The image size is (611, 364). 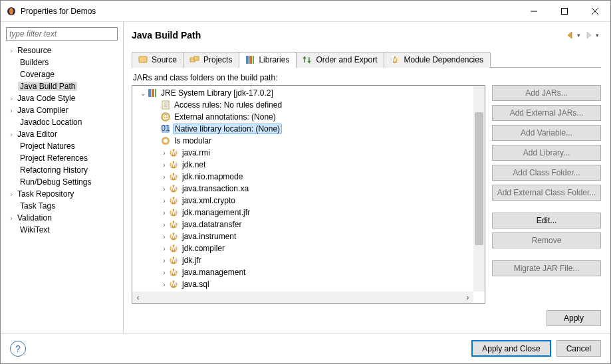 What do you see at coordinates (166, 141) in the screenshot?
I see `modular-icon` at bounding box center [166, 141].